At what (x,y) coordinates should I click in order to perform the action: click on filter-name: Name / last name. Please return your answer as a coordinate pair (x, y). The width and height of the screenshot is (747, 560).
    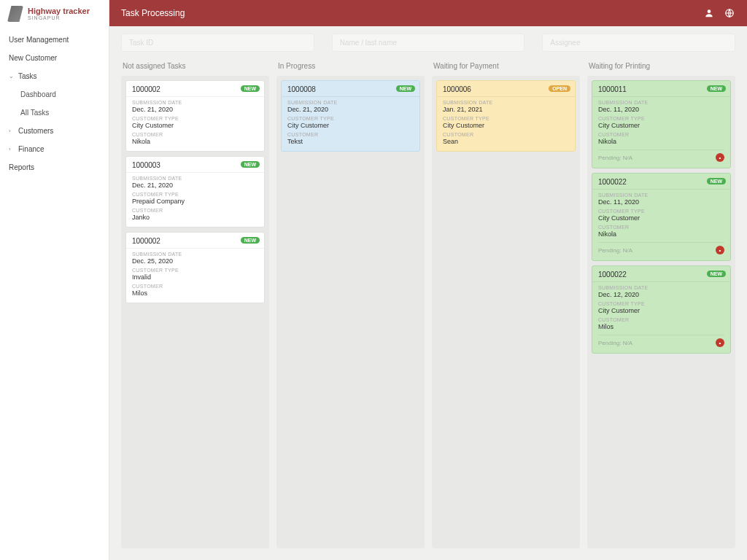
    Looking at the image, I should click on (429, 42).